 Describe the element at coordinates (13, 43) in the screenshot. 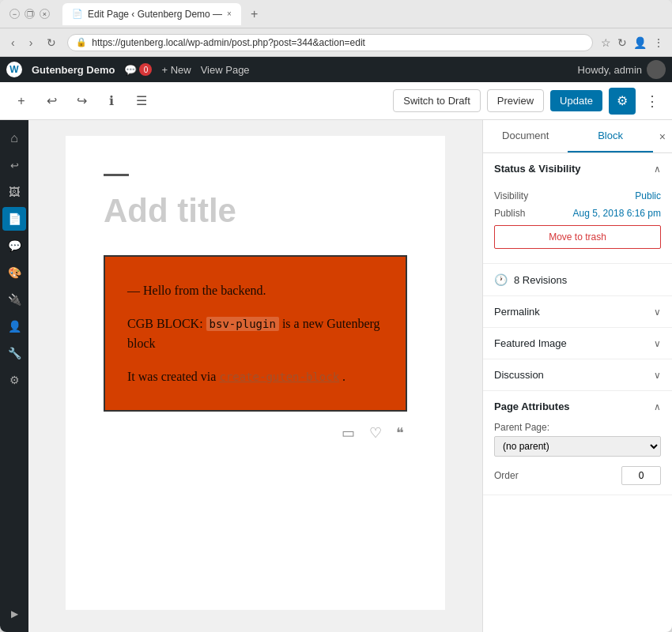

I see `back-button: ‹` at that location.